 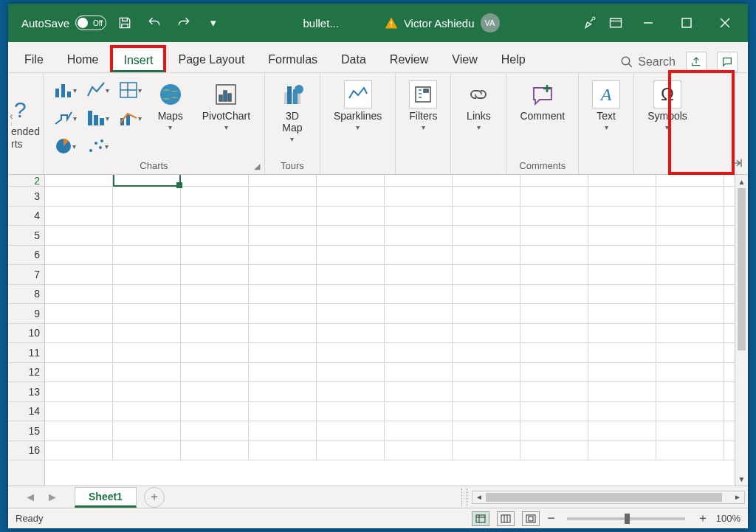 I want to click on vscroll-thumb, so click(x=741, y=269).